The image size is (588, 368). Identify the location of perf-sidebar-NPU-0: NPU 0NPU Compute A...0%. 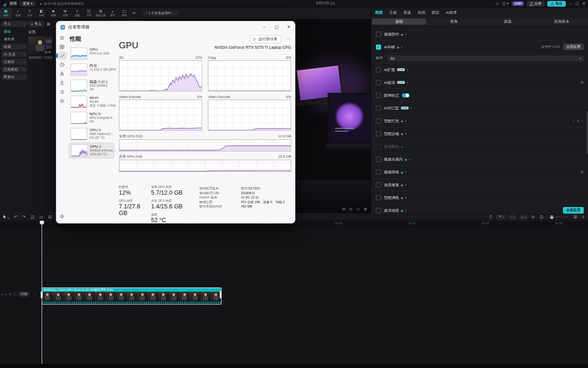
(91, 118).